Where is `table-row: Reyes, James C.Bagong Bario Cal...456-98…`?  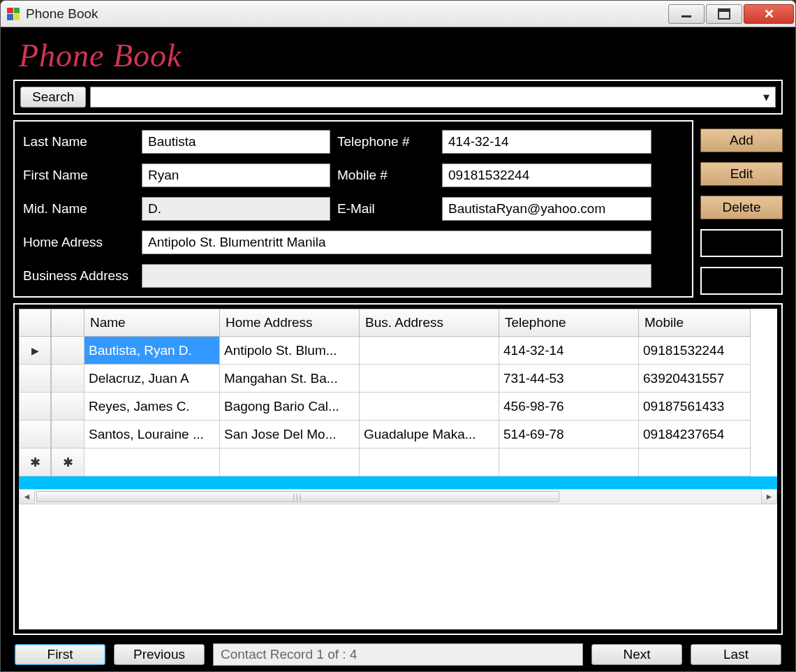 table-row: Reyes, James C.Bagong Bario Cal...456-98… is located at coordinates (398, 407).